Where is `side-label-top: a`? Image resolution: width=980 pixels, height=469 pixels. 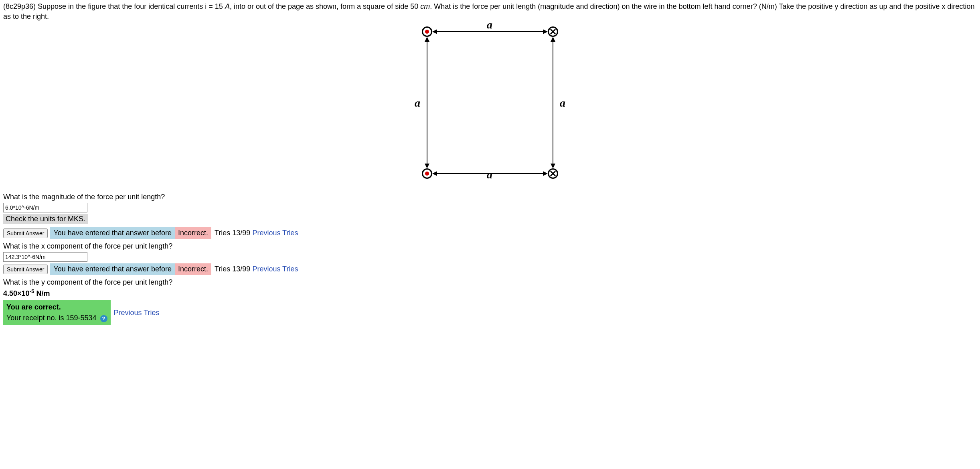
side-label-top: a is located at coordinates (490, 25).